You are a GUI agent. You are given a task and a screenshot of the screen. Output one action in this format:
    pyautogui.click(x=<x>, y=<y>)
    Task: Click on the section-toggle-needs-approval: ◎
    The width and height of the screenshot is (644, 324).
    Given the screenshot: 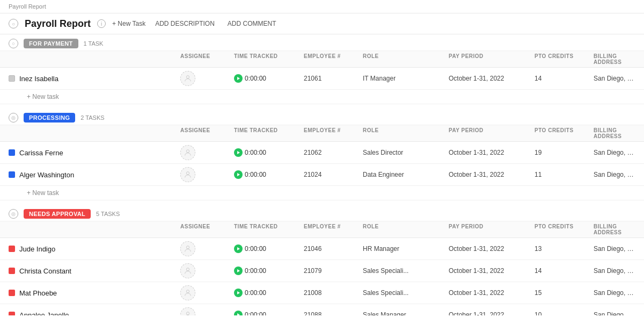 What is the action you would take?
    pyautogui.click(x=13, y=214)
    